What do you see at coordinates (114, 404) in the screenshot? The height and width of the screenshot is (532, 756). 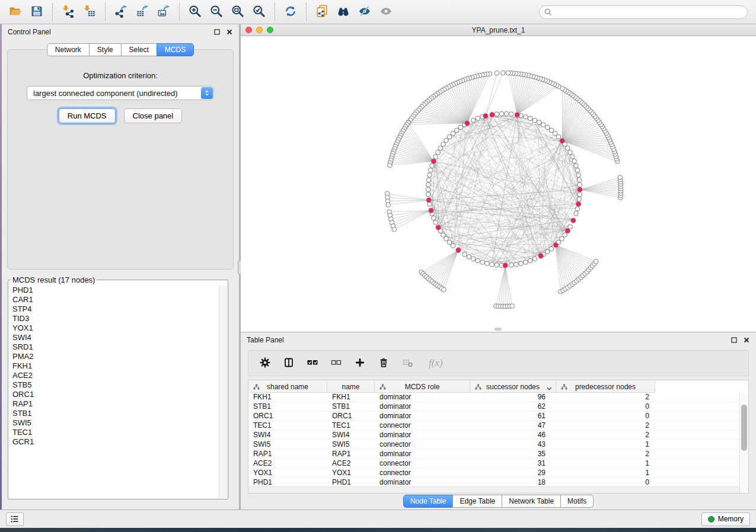 I see `result-list-item: RAP1` at bounding box center [114, 404].